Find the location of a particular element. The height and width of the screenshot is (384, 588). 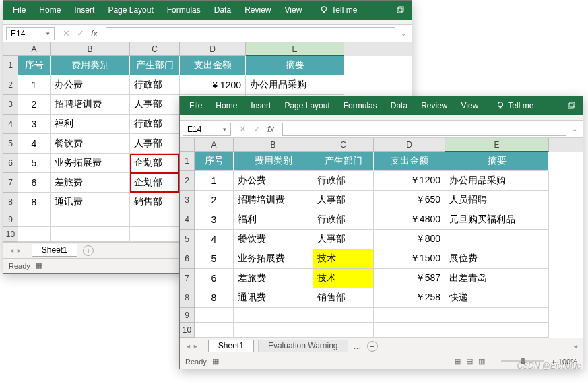

cell: 快递 is located at coordinates (497, 298).